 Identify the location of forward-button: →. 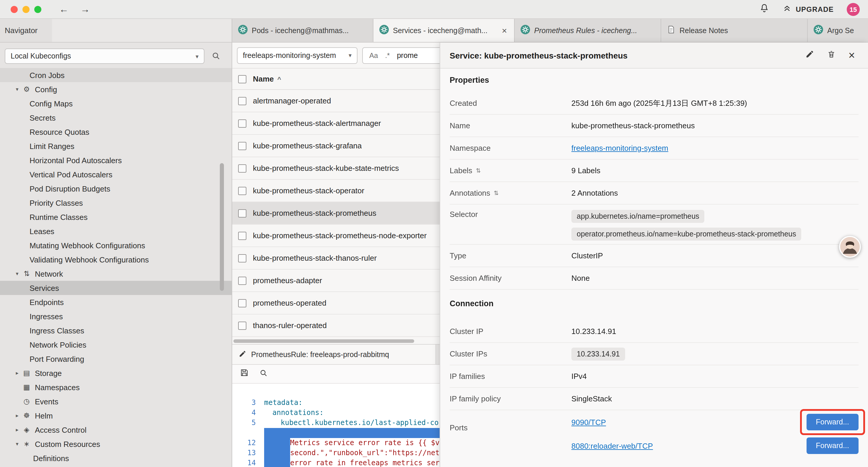
(85, 9).